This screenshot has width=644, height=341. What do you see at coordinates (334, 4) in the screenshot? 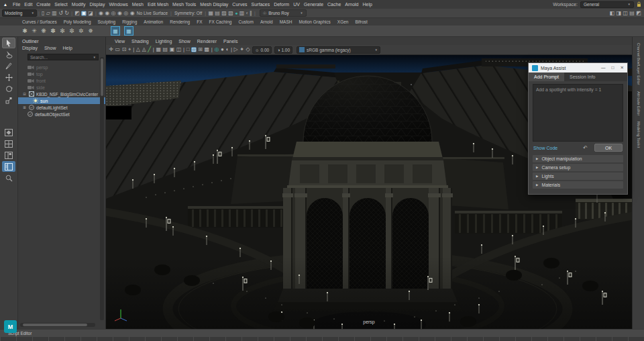
I see `menu-item: Cache` at bounding box center [334, 4].